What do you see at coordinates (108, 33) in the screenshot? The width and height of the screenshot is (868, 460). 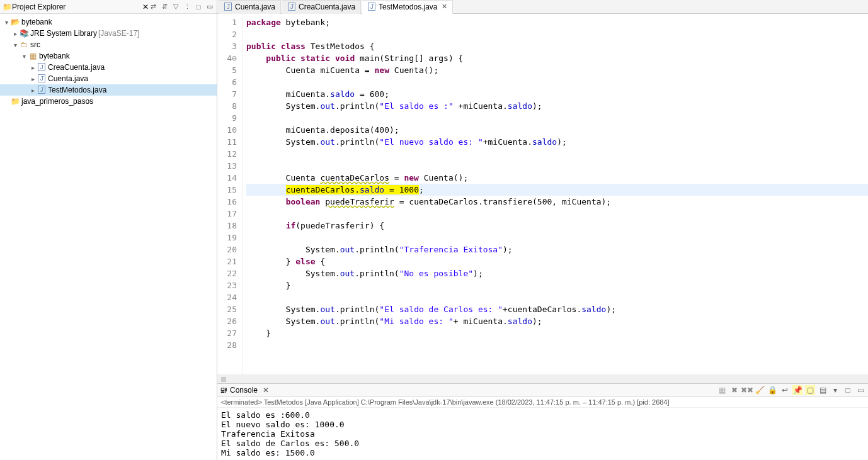 I see `tree-item-jre-system-library: ▸📚JRE System Library [JavaSE-17]` at bounding box center [108, 33].